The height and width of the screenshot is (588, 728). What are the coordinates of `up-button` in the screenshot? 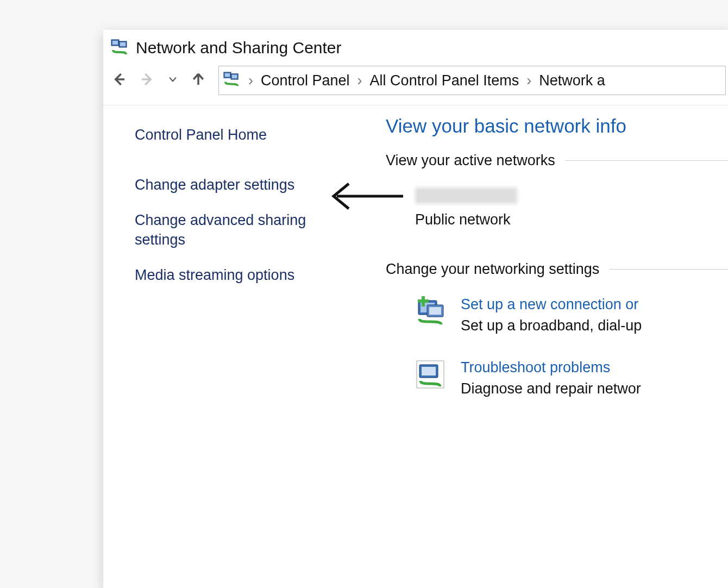 It's located at (198, 80).